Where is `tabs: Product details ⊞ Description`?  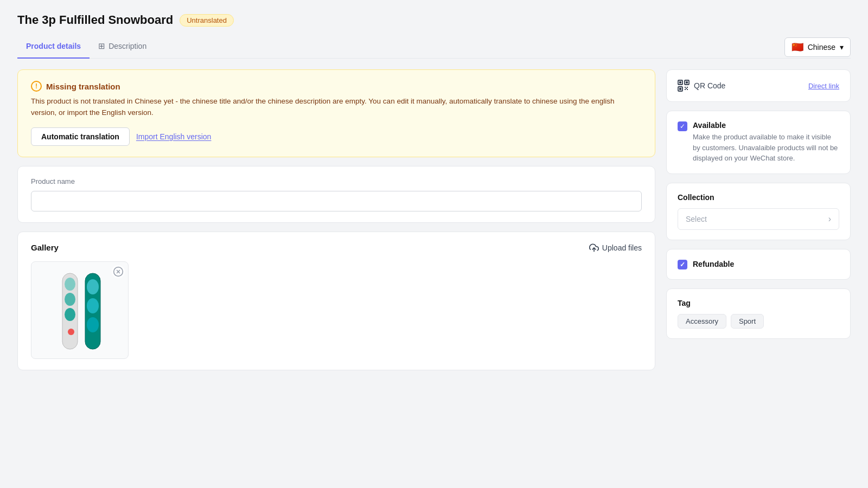
tabs: Product details ⊞ Description is located at coordinates (86, 47).